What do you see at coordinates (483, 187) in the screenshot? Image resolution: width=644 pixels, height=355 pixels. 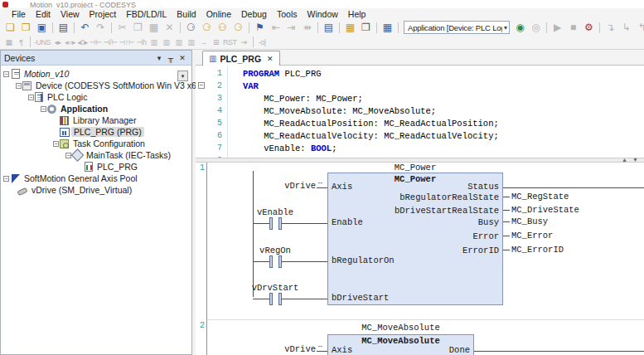 I see `pin-status: Status` at bounding box center [483, 187].